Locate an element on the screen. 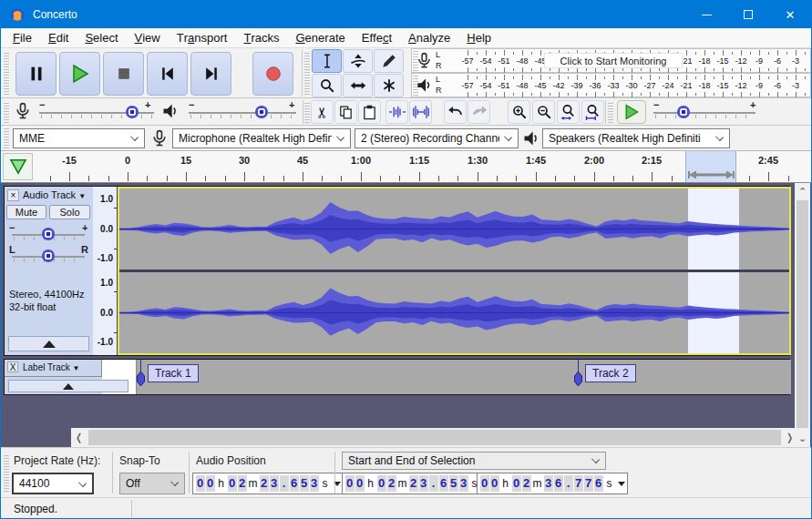 The height and width of the screenshot is (519, 812). menu-analyze: Analyze is located at coordinates (429, 38).